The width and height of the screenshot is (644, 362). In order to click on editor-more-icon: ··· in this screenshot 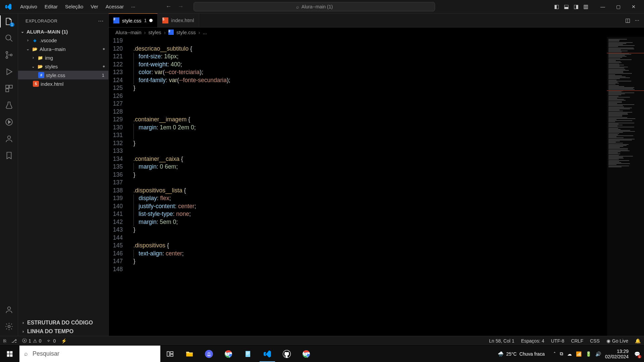, I will do `click(637, 20)`.